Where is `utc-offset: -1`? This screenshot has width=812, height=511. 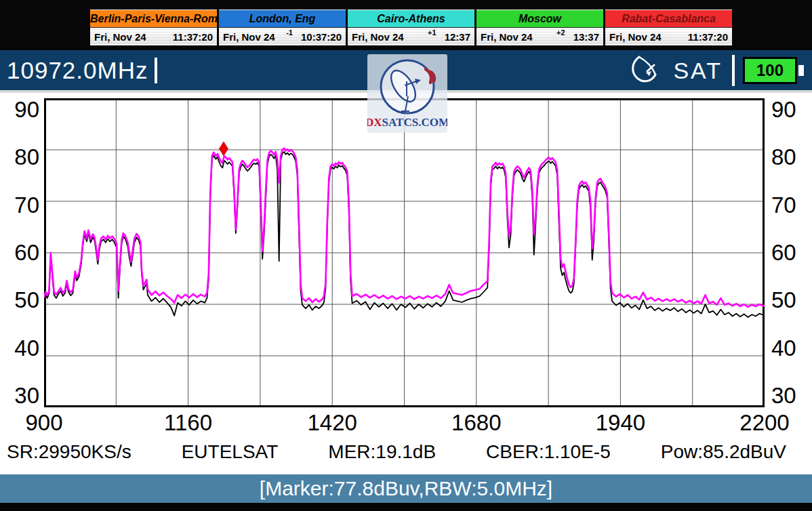
utc-offset: -1 is located at coordinates (289, 33).